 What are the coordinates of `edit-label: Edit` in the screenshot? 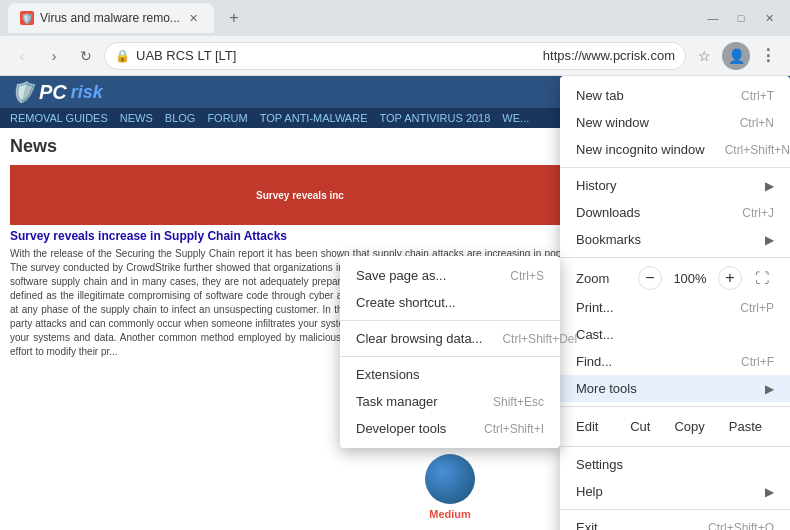 It's located at (587, 426).